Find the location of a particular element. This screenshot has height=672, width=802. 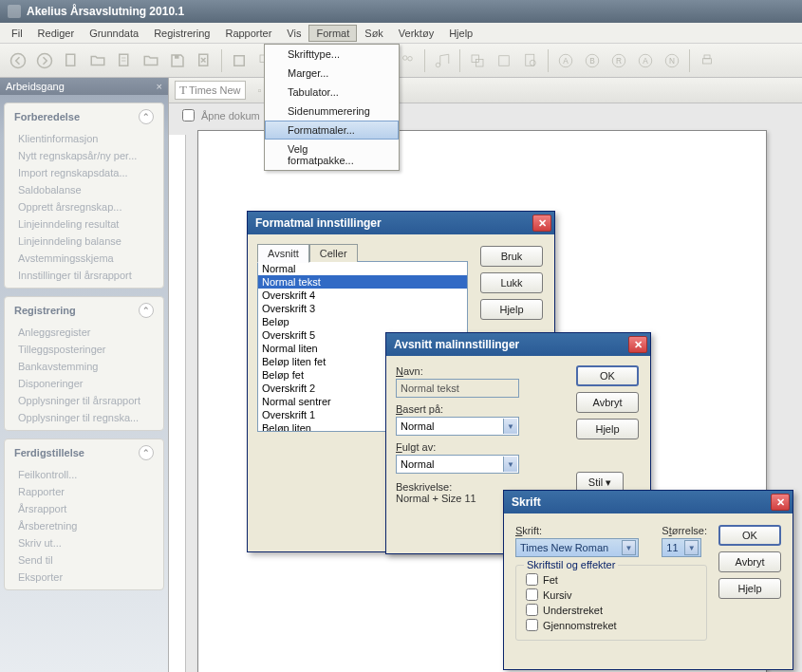

tab-avsnitt: Avsnitt is located at coordinates (283, 253).